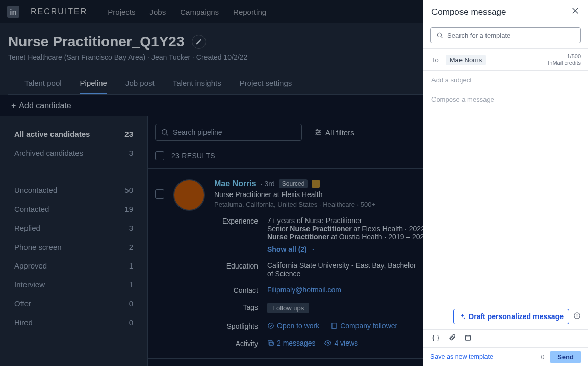 The width and height of the screenshot is (588, 366). Describe the element at coordinates (73, 153) in the screenshot. I see `sidebar-archived-candidates: Archived candidates 3` at that location.